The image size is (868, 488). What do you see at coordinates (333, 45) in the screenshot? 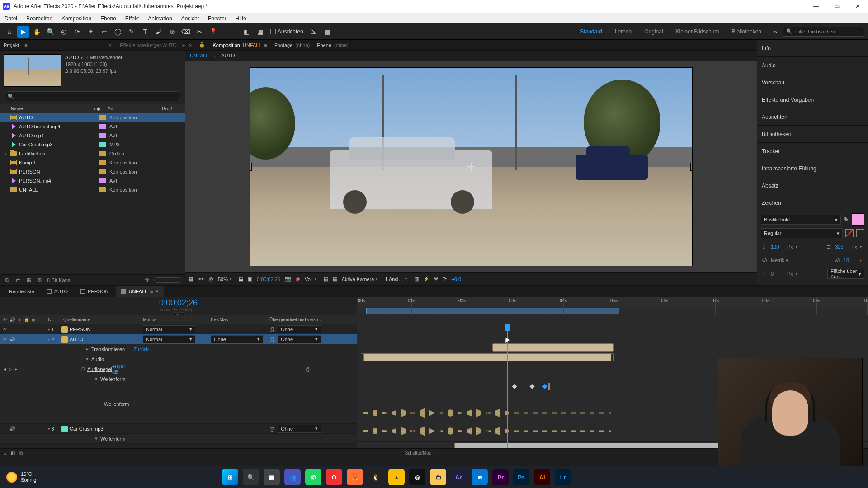
I see `viewer-layer-tab: Ebene (ohne)` at bounding box center [333, 45].